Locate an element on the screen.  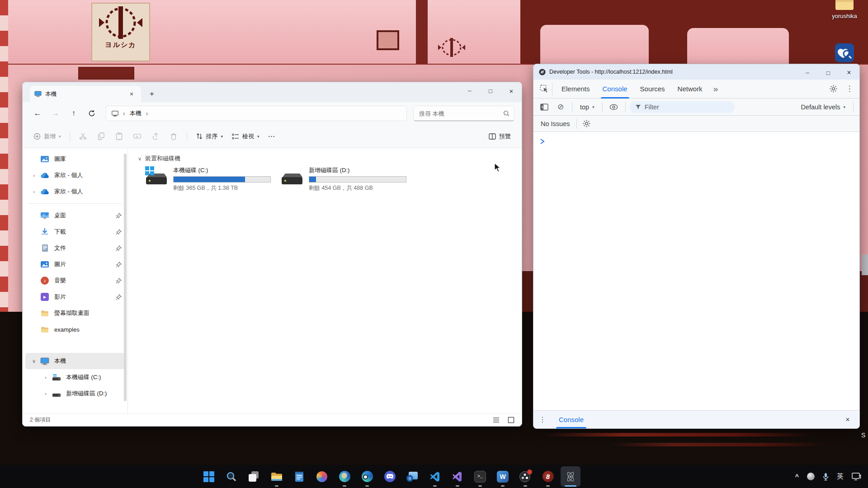
tab-console: Console is located at coordinates (615, 89).